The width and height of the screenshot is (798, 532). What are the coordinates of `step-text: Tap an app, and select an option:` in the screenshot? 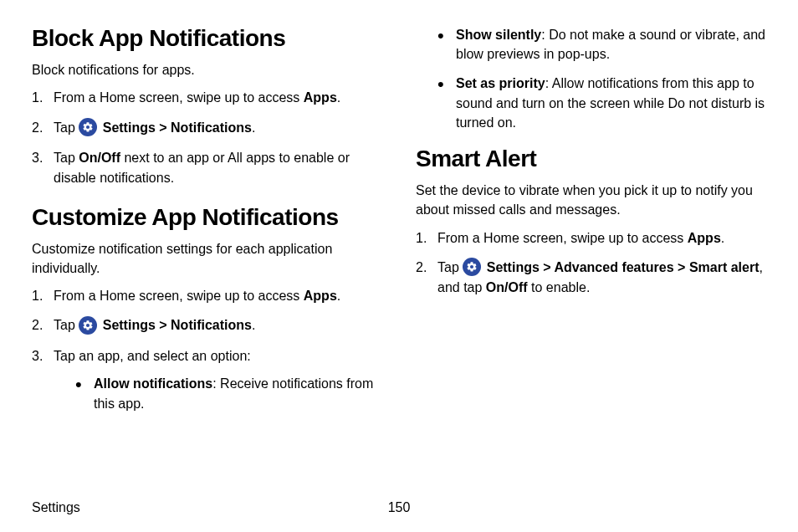 It's located at (152, 356).